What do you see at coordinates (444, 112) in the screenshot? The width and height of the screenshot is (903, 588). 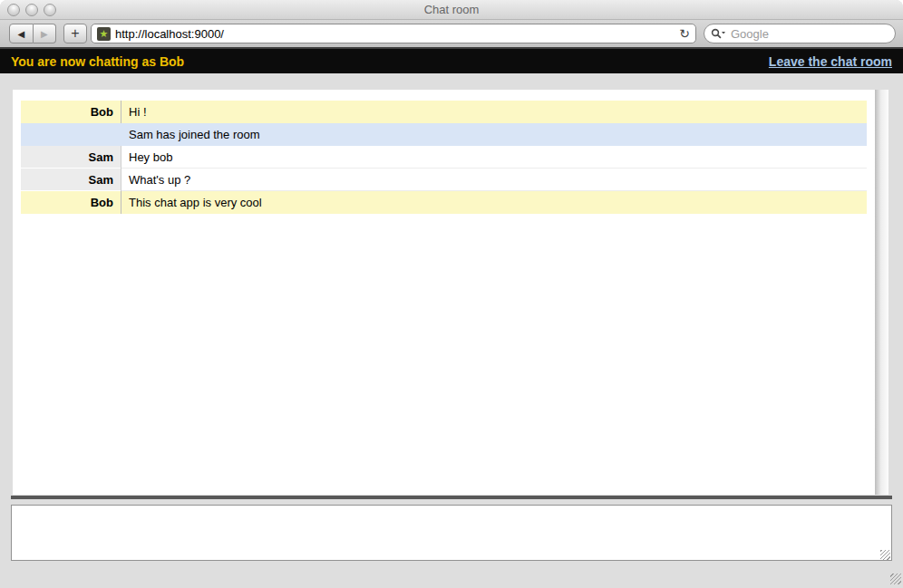 I see `table-row: Bob Hi !` at bounding box center [444, 112].